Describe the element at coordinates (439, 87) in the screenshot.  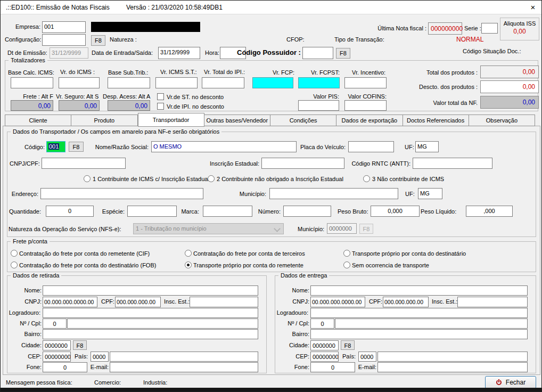
I see `descto-produtos-label: Descto. dos produtos :` at that location.